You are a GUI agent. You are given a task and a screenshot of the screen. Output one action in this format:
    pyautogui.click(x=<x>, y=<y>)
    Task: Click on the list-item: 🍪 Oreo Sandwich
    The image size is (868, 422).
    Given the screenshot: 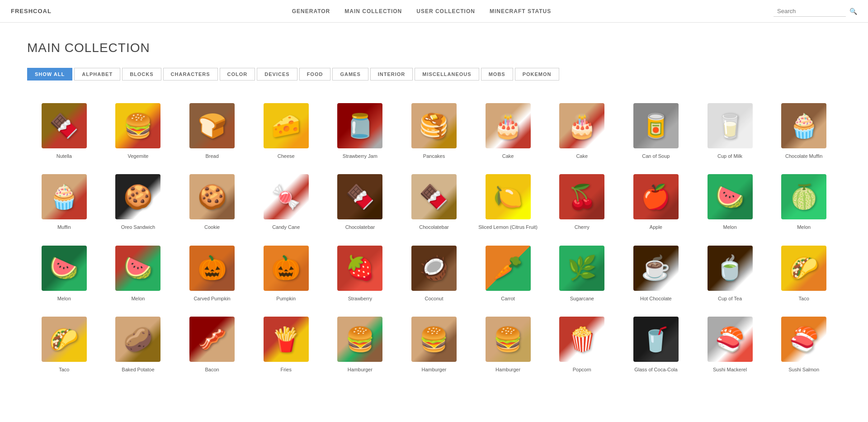 What is the action you would take?
    pyautogui.click(x=138, y=202)
    